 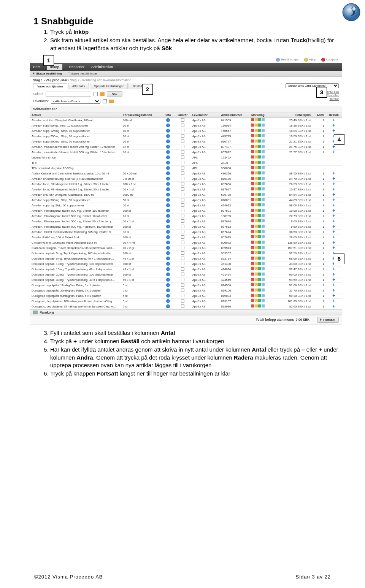 What do you see at coordinates (68, 94) in the screenshot?
I see `search-input` at bounding box center [68, 94].